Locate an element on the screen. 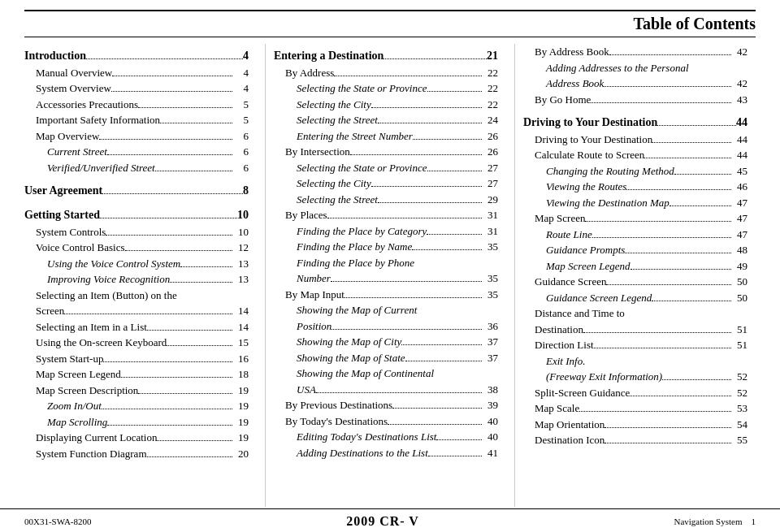  second-rule is located at coordinates (390, 37).